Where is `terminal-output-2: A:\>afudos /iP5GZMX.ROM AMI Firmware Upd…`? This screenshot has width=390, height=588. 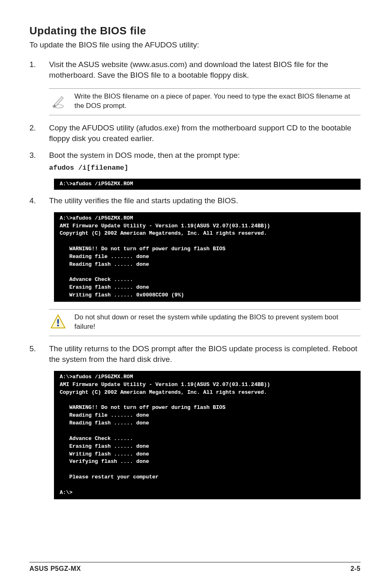
terminal-output-2: A:\>afudos /iP5GZMX.ROM AMI Firmware Upd… is located at coordinates (207, 257).